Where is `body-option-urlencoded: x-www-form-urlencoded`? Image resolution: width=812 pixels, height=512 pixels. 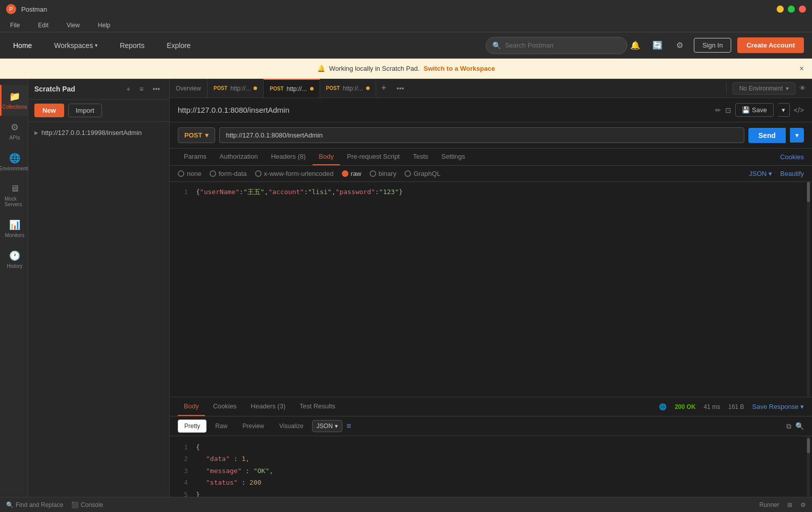 body-option-urlencoded: x-www-form-urlencoded is located at coordinates (294, 174).